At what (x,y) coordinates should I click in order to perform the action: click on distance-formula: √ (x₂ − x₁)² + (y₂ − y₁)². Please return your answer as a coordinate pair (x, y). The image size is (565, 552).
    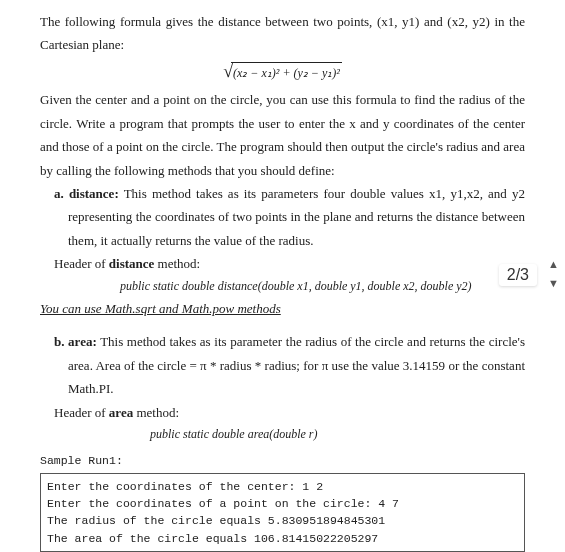
    Looking at the image, I should click on (282, 73).